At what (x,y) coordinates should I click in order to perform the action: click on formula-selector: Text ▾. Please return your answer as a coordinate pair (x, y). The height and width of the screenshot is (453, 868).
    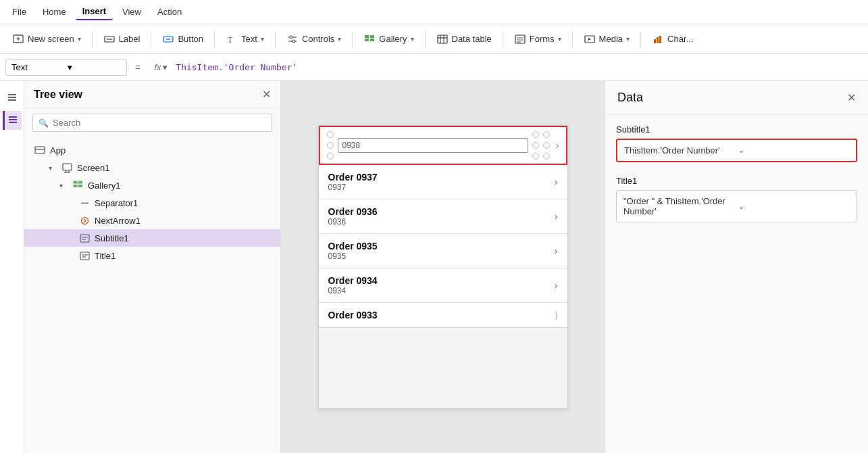
    Looking at the image, I should click on (66, 68).